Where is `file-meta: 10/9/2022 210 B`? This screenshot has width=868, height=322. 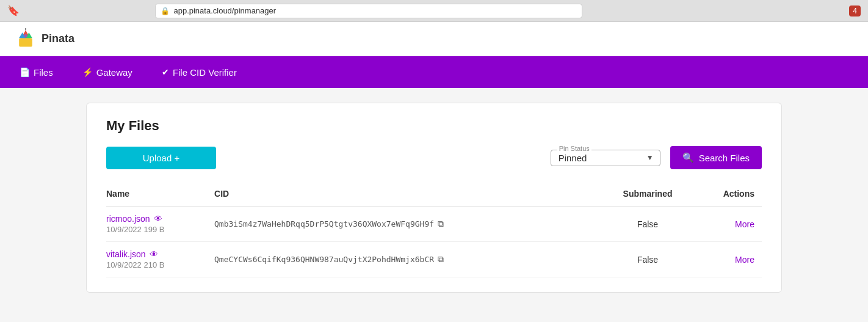
file-meta: 10/9/2022 210 B is located at coordinates (156, 265).